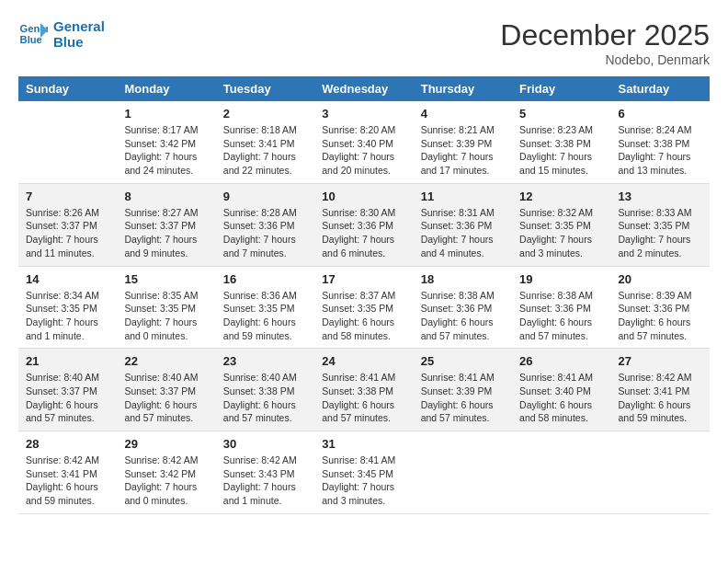 This screenshot has width=728, height=563. Describe the element at coordinates (463, 197) in the screenshot. I see `day-number: 11` at that location.